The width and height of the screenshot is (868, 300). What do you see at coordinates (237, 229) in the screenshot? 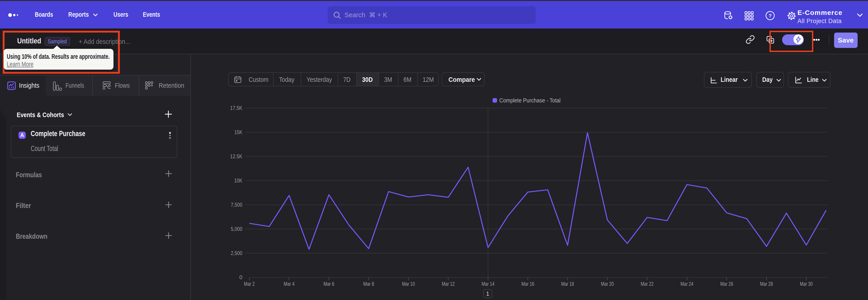
I see `svg-text: 5,000` at bounding box center [237, 229].